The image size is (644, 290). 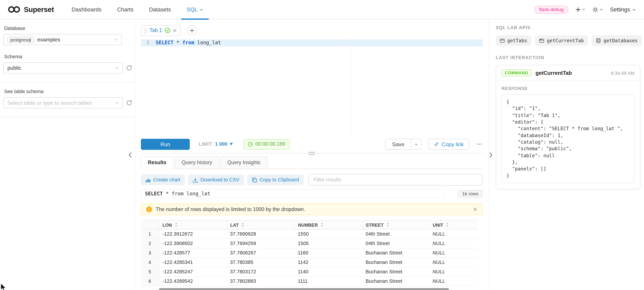 I want to click on cell-lat: 37.7803172, so click(x=260, y=272).